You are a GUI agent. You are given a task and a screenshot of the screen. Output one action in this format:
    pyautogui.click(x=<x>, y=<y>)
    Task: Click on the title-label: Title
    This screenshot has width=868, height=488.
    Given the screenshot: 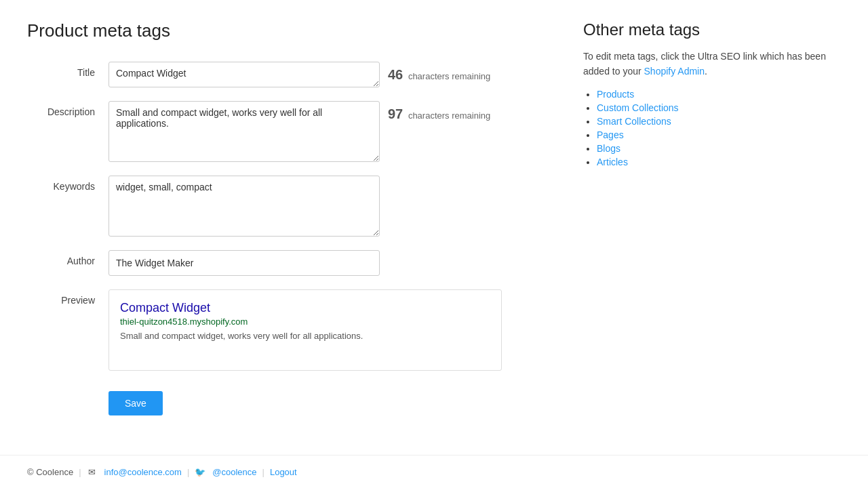 What is the action you would take?
    pyautogui.click(x=68, y=70)
    